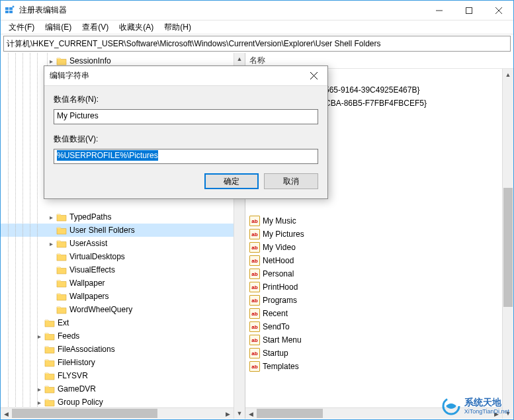 This screenshot has width=514, height=420. Describe the element at coordinates (69, 336) in the screenshot. I see `tree-item-label: Feeds` at that location.